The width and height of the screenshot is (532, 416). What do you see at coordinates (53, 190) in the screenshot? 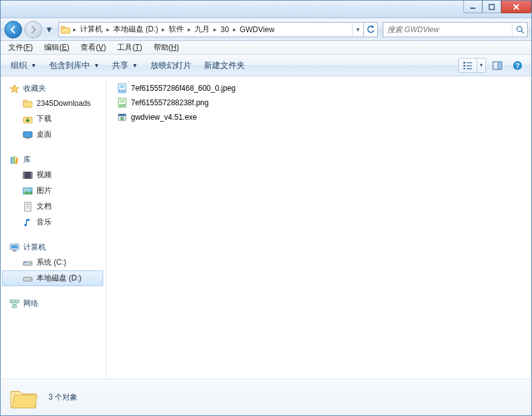
I see `sidebar-item-pictures: 图片` at bounding box center [53, 190].